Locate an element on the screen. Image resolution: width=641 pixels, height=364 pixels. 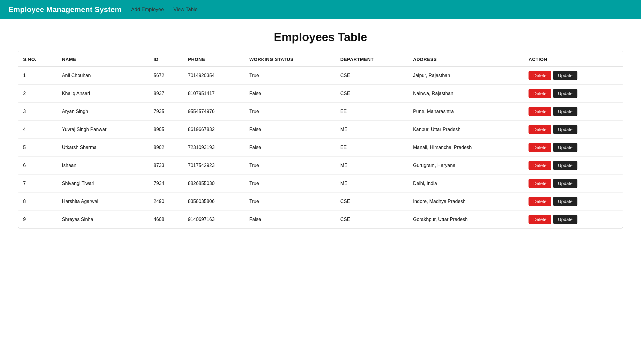
col-header-phone: PHONE is located at coordinates (214, 59).